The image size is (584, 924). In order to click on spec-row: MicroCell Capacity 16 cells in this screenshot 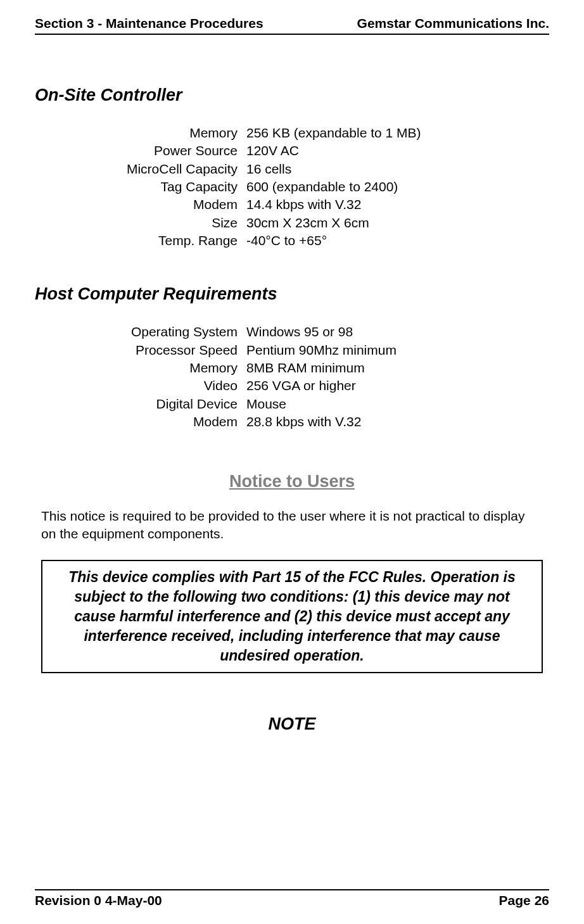, I will do `click(324, 169)`.